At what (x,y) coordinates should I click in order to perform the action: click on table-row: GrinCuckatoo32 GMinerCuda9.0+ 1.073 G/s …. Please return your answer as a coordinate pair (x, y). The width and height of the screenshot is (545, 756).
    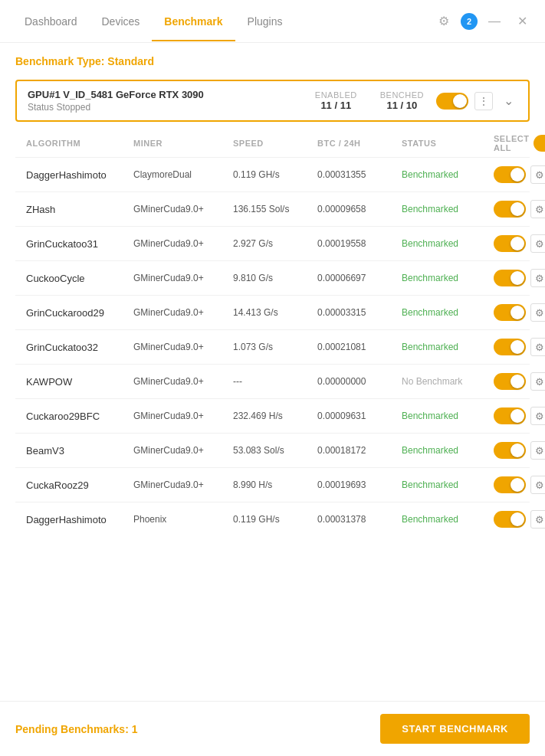
    Looking at the image, I should click on (273, 346).